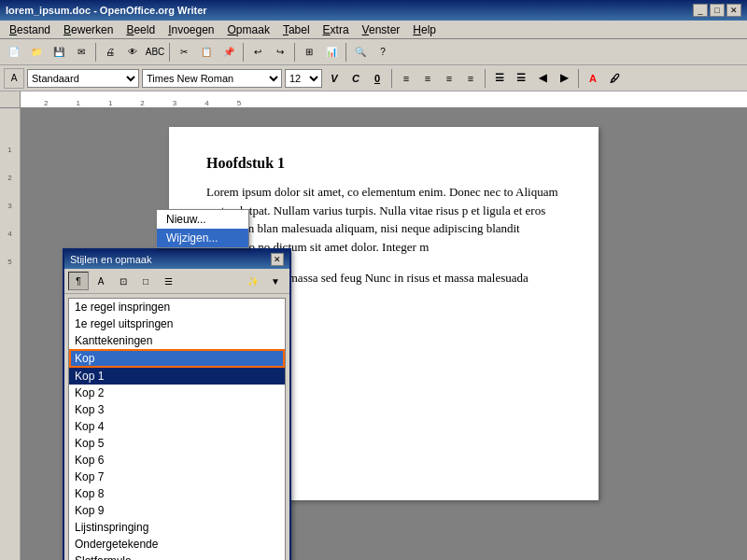 This screenshot has width=747, height=560. What do you see at coordinates (374, 10) in the screenshot?
I see `title-bar: lorem_ipsum.doc - OpenOffice.org Writer …` at bounding box center [374, 10].